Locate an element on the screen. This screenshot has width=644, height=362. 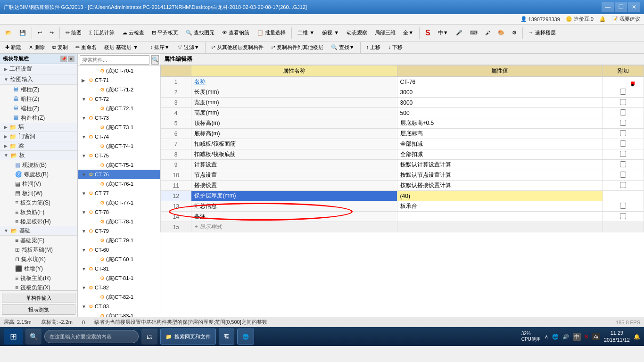
nav-item-zdv: ▤ 柱洞(V) is located at coordinates (39, 184).